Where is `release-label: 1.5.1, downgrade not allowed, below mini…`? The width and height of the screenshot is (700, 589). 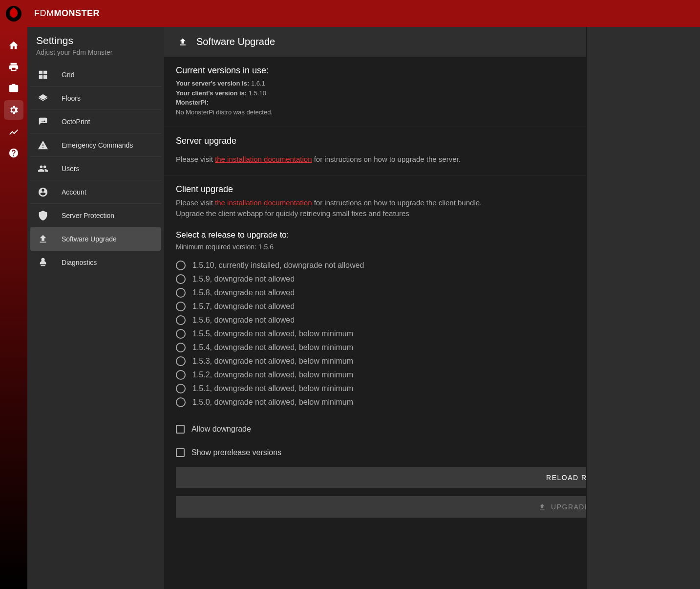
release-label: 1.5.1, downgrade not allowed, below mini… is located at coordinates (273, 389).